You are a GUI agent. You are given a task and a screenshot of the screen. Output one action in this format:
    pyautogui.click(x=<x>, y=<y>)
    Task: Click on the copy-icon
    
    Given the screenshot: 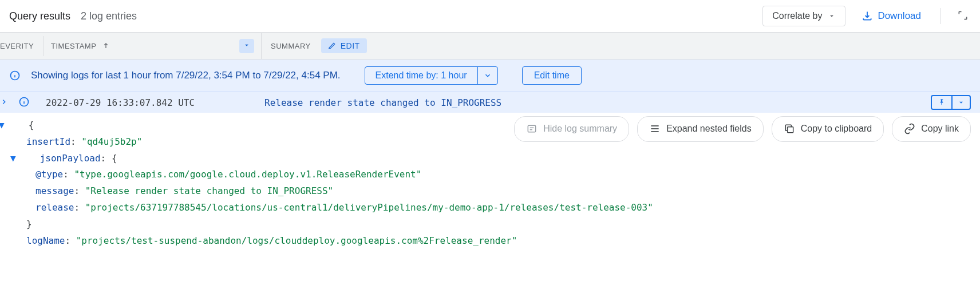 What is the action you would take?
    pyautogui.click(x=789, y=129)
    